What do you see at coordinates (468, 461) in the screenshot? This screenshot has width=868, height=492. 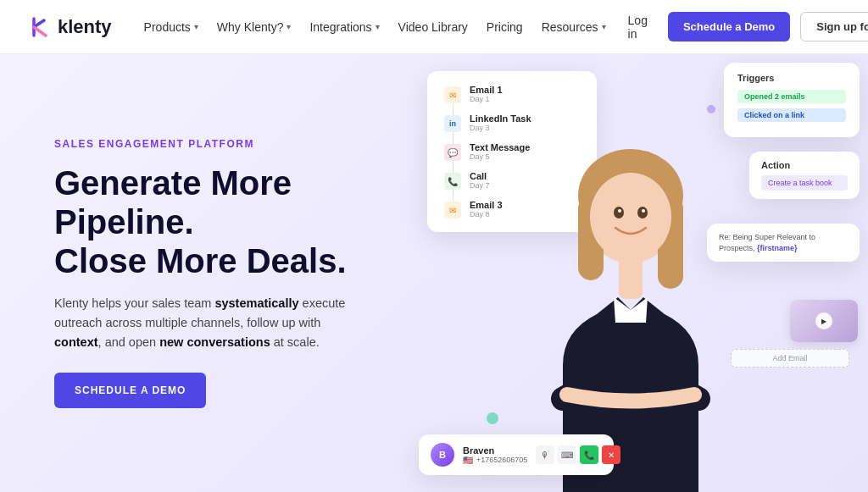 I see `flag-icon: 🇺🇸` at bounding box center [468, 461].